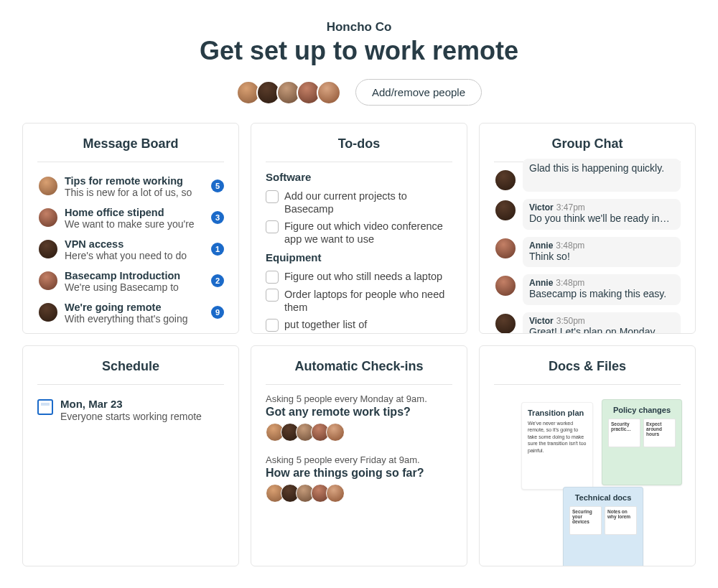 The width and height of the screenshot is (718, 588). What do you see at coordinates (136, 276) in the screenshot?
I see `message-title: Basecamp Introduction` at bounding box center [136, 276].